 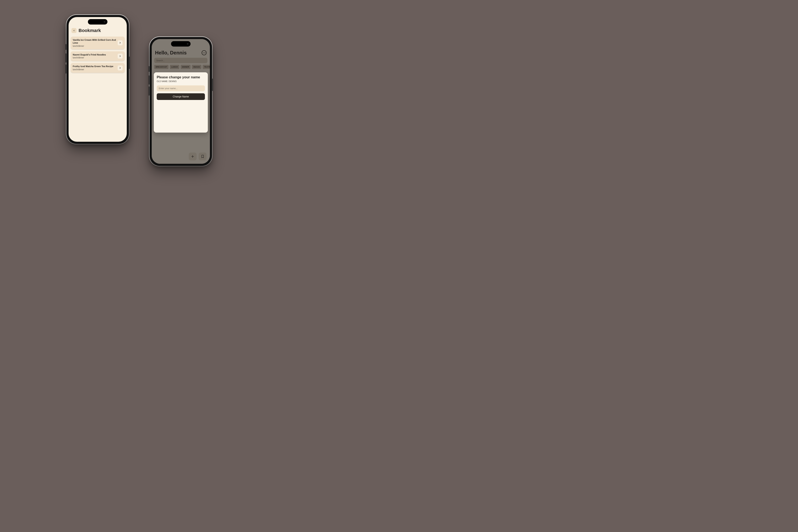 What do you see at coordinates (95, 41) in the screenshot?
I see `bookmark-item-title: Vanilla Ice Cream With Grilled Corn And …` at bounding box center [95, 41].